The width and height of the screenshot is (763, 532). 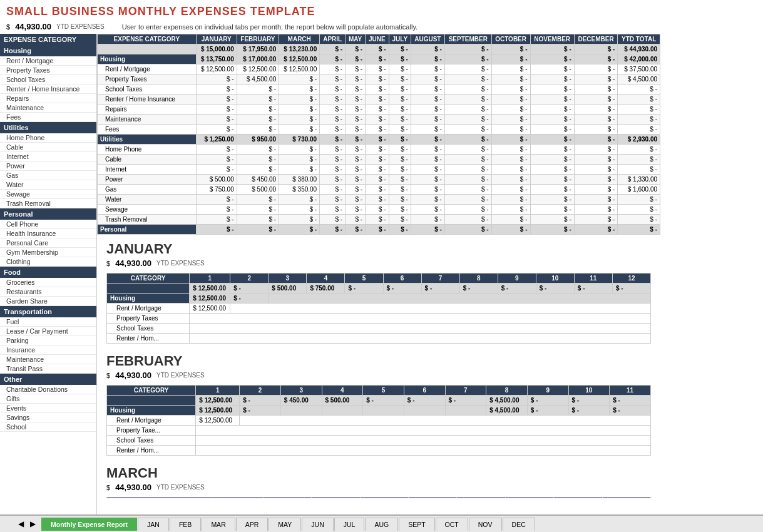 What do you see at coordinates (48, 224) in the screenshot?
I see `sidebar-item-cell-phone: Cell Phone` at bounding box center [48, 224].